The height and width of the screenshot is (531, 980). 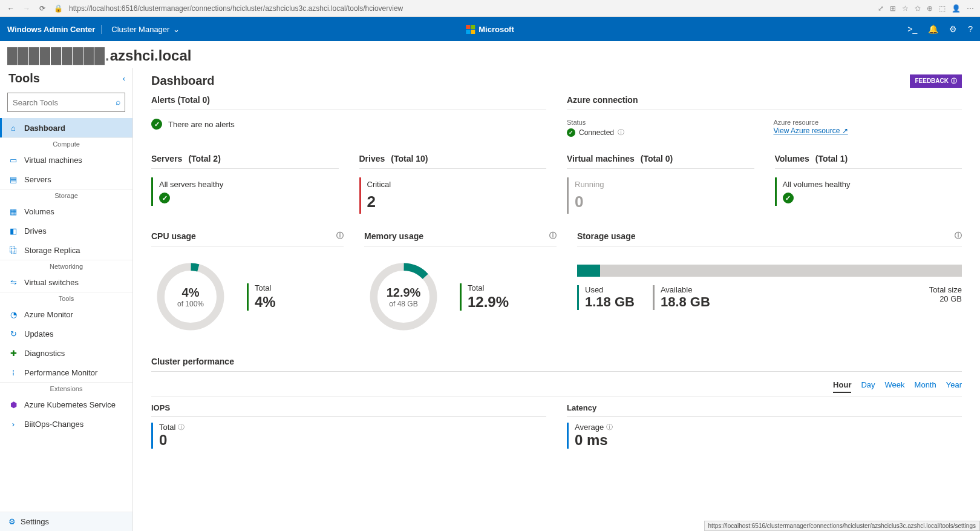 What do you see at coordinates (970, 29) in the screenshot?
I see `help-icon: ?` at bounding box center [970, 29].